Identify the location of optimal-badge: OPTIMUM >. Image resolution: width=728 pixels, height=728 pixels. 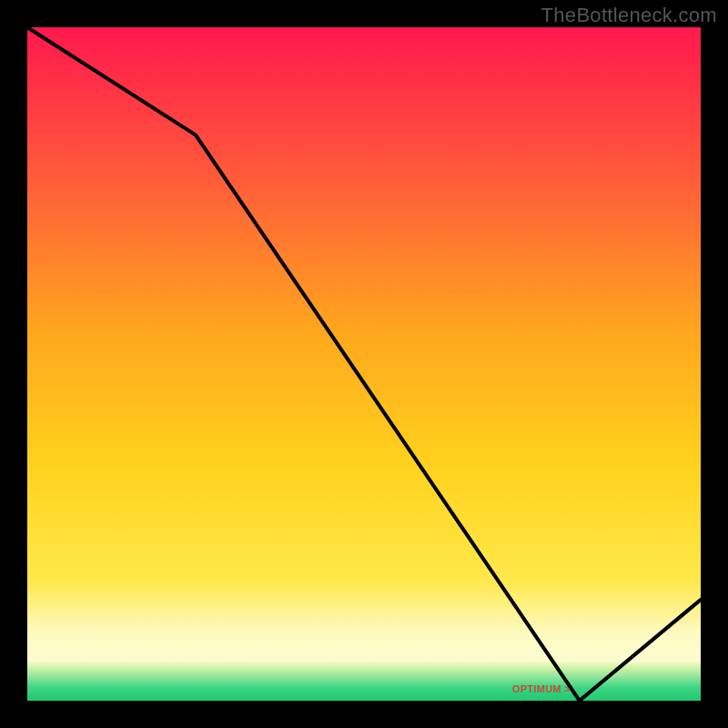
(541, 689).